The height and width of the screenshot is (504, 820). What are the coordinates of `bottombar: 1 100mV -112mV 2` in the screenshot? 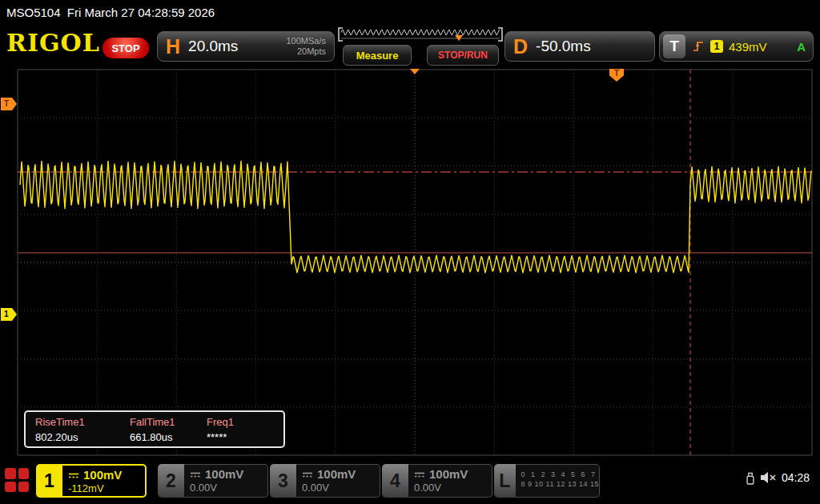 It's located at (410, 481).